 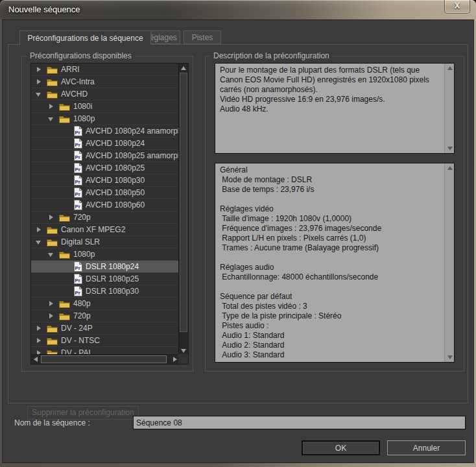 I want to click on tree-item-label: DSLR 1080p25, so click(x=112, y=279).